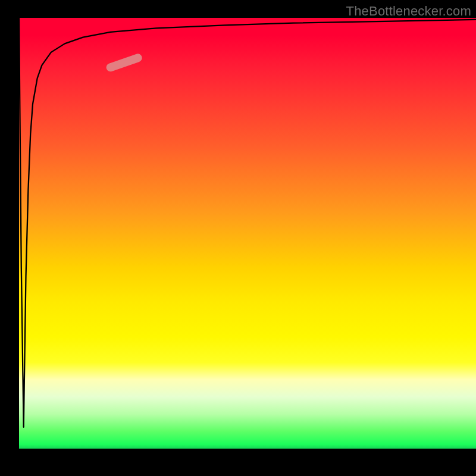  I want to click on y-axis-strip, so click(10, 238).